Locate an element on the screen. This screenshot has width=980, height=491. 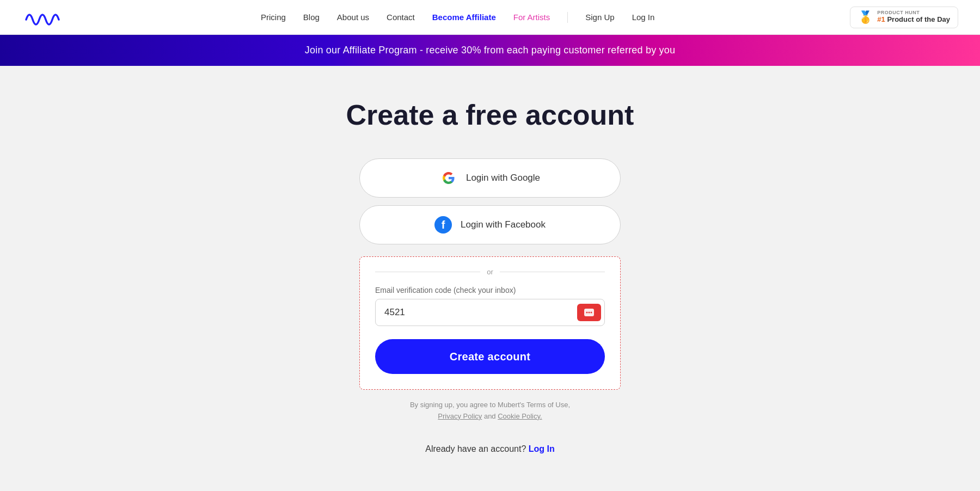
google-icon is located at coordinates (449, 178).